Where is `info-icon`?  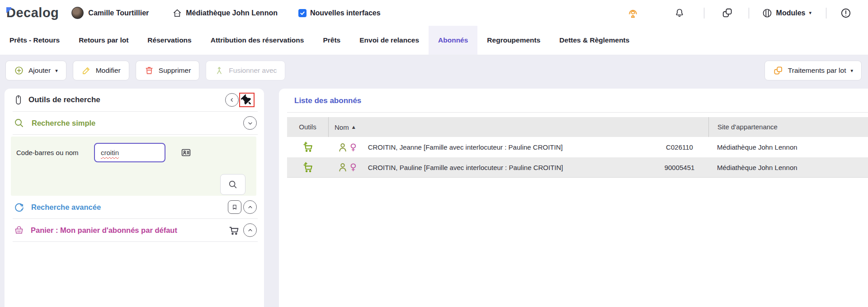 info-icon is located at coordinates (846, 13).